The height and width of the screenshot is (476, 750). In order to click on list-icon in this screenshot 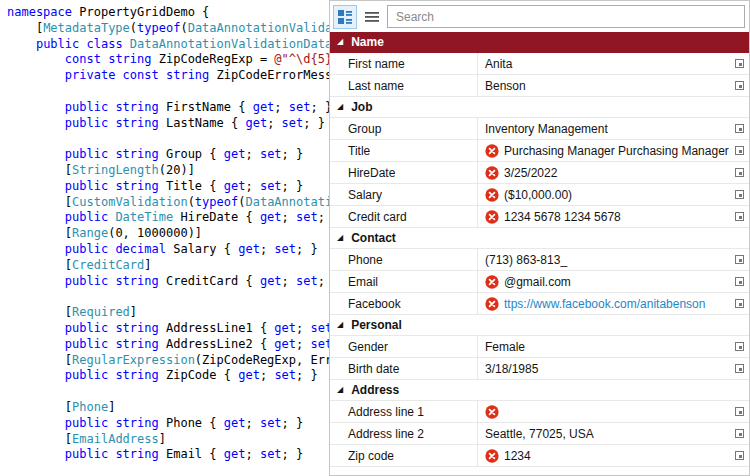, I will do `click(372, 17)`.